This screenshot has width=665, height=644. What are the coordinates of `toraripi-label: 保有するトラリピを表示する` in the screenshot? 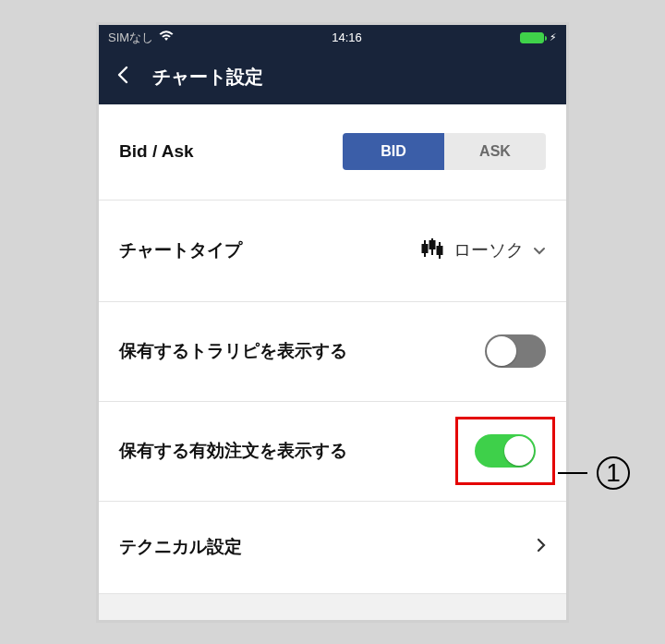 It's located at (233, 351).